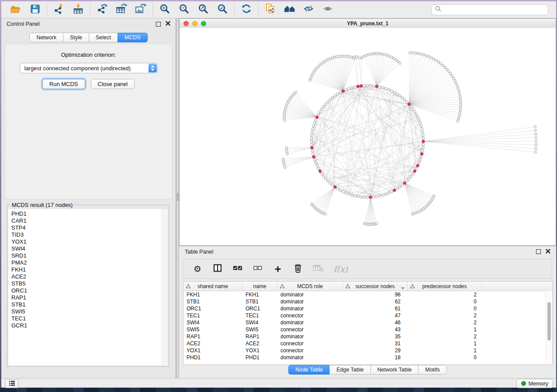 This screenshot has height=392, width=557. I want to click on import-network-button, so click(59, 10).